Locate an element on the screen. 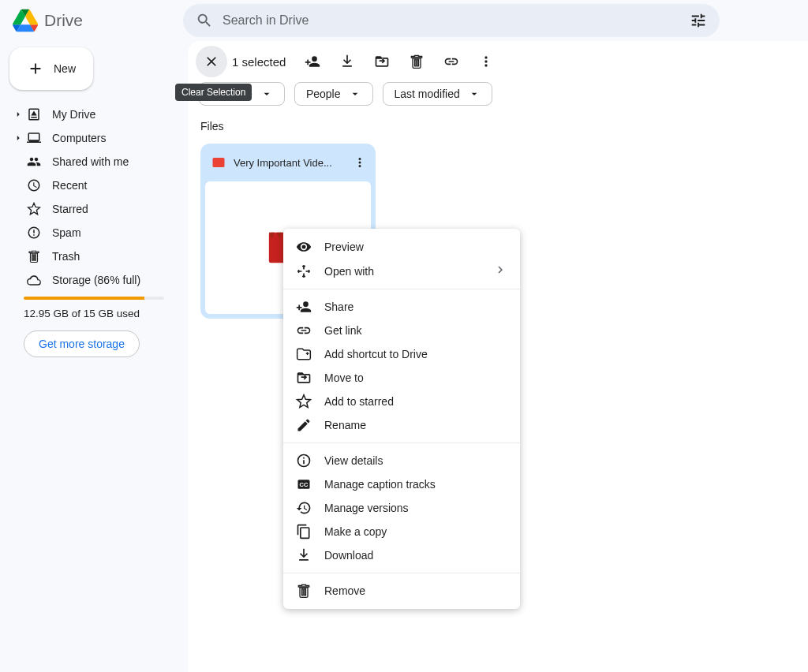 The image size is (808, 672). sidebar-item-label: Computers is located at coordinates (79, 138).